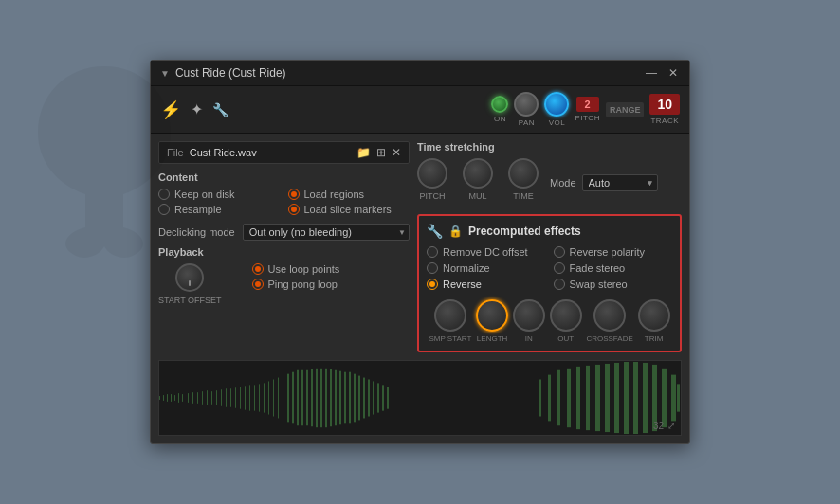 Image resolution: width=840 pixels, height=504 pixels. I want to click on radio-label-regions: Load regions, so click(335, 194).